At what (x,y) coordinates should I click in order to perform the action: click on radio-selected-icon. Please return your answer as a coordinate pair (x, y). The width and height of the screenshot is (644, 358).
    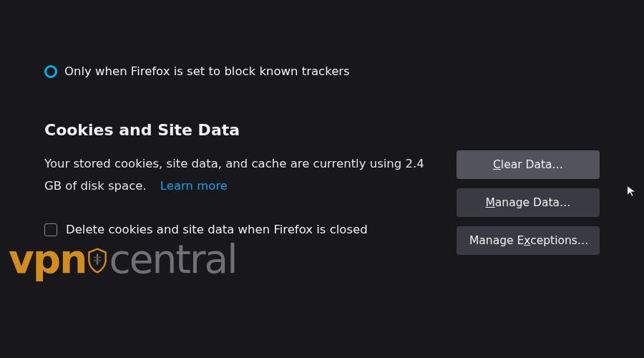
    Looking at the image, I should click on (51, 72).